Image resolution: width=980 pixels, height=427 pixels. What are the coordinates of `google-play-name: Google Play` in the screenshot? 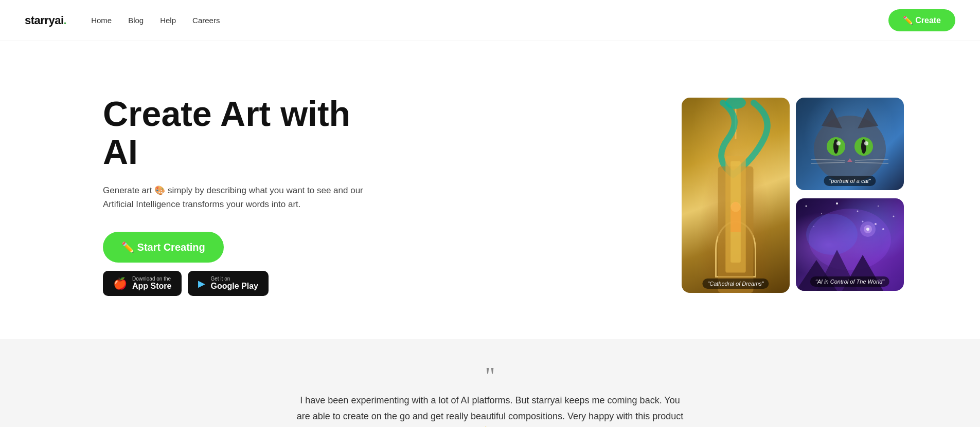 It's located at (234, 286).